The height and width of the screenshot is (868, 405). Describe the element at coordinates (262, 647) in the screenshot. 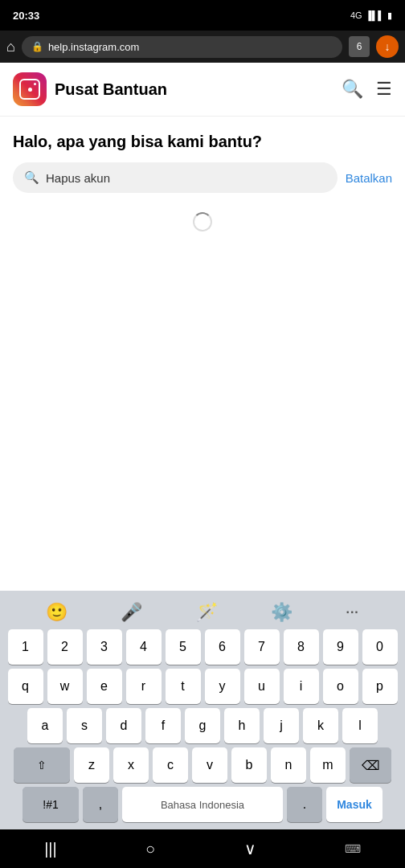

I see `key-7: 7` at that location.